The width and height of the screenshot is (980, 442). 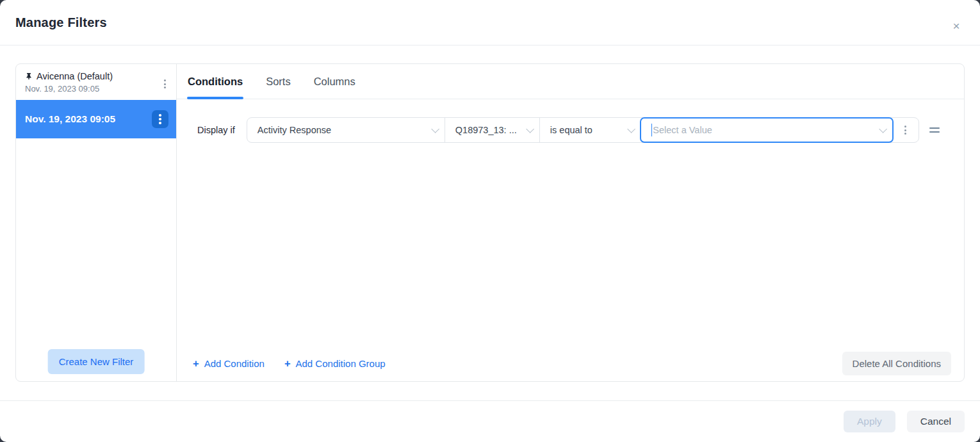 What do you see at coordinates (94, 82) in the screenshot?
I see `default-filter-text: Avicenna (Default) Nov. 19, 2023 09:05` at bounding box center [94, 82].